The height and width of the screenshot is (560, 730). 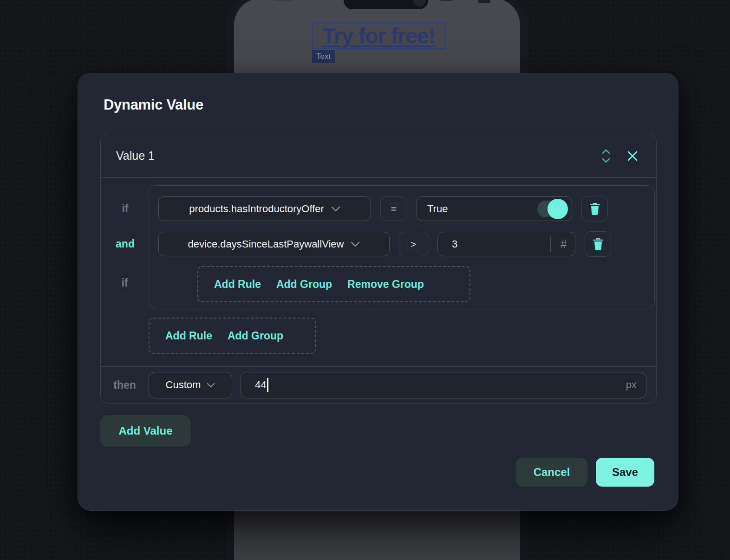 I want to click on then-row: then Custom 44 px, so click(x=378, y=384).